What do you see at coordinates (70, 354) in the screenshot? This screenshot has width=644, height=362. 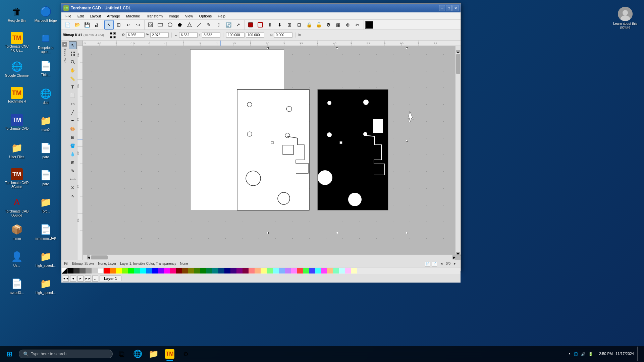 I see `search-input` at bounding box center [70, 354].